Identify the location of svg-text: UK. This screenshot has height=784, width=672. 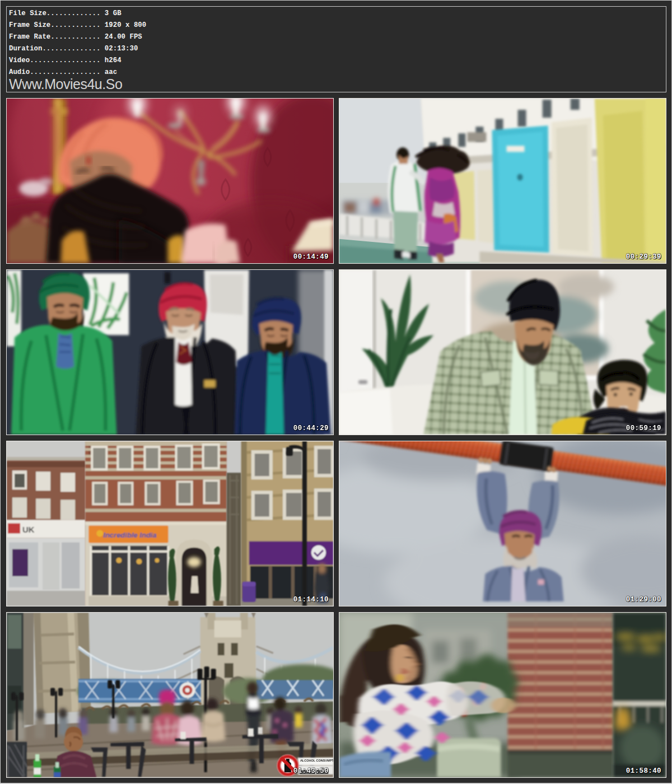
(29, 530).